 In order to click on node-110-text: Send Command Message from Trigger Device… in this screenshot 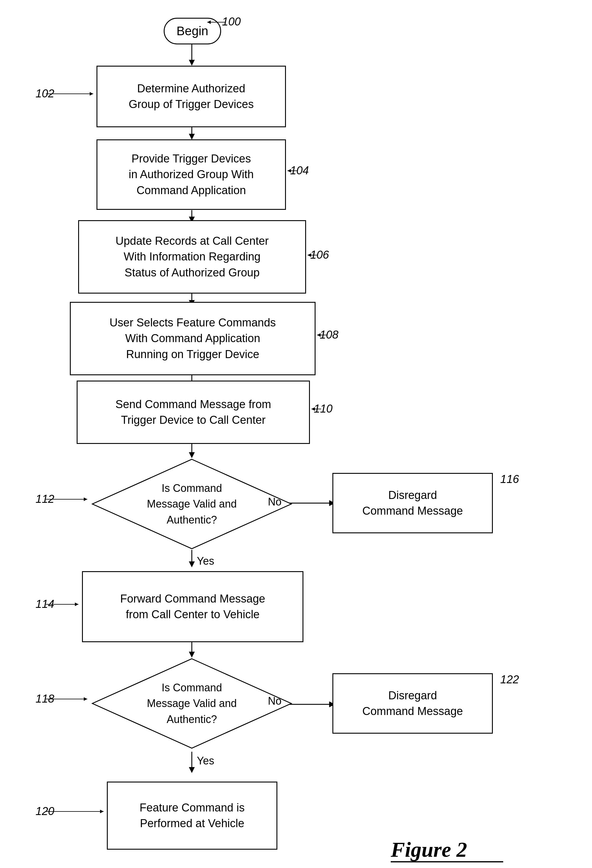, I will do `click(193, 412)`.